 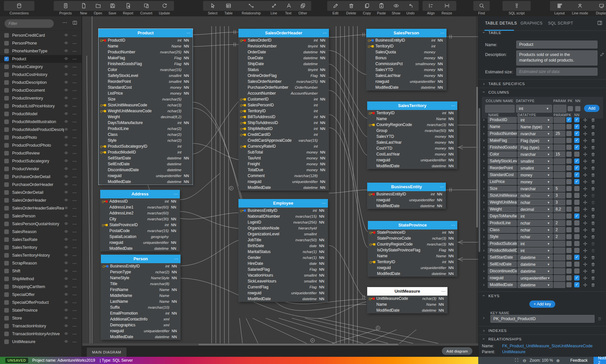 What do you see at coordinates (145, 99) in the screenshot?
I see `diagram-column-row: Sizenvarchar(5)` at bounding box center [145, 99].